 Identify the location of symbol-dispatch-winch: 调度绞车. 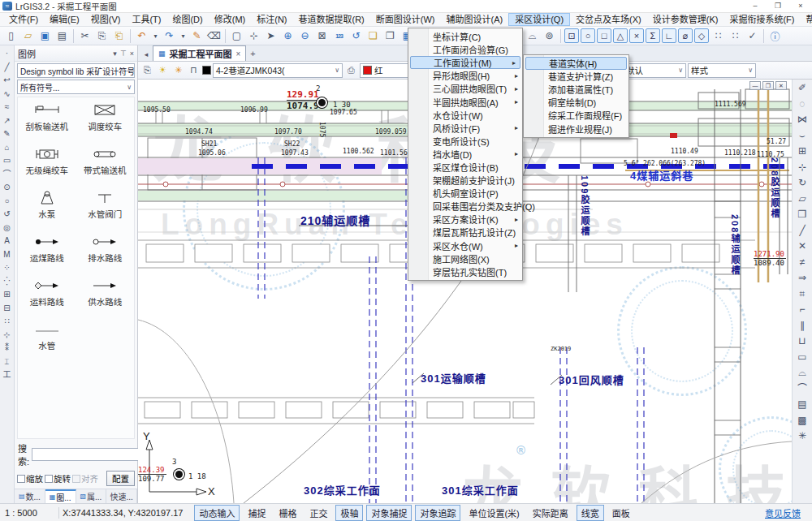
(105, 117).